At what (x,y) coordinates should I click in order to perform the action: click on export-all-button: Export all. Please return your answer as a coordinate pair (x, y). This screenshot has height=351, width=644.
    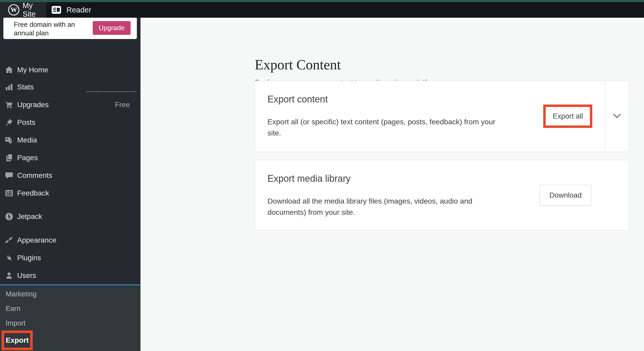
    Looking at the image, I should click on (568, 116).